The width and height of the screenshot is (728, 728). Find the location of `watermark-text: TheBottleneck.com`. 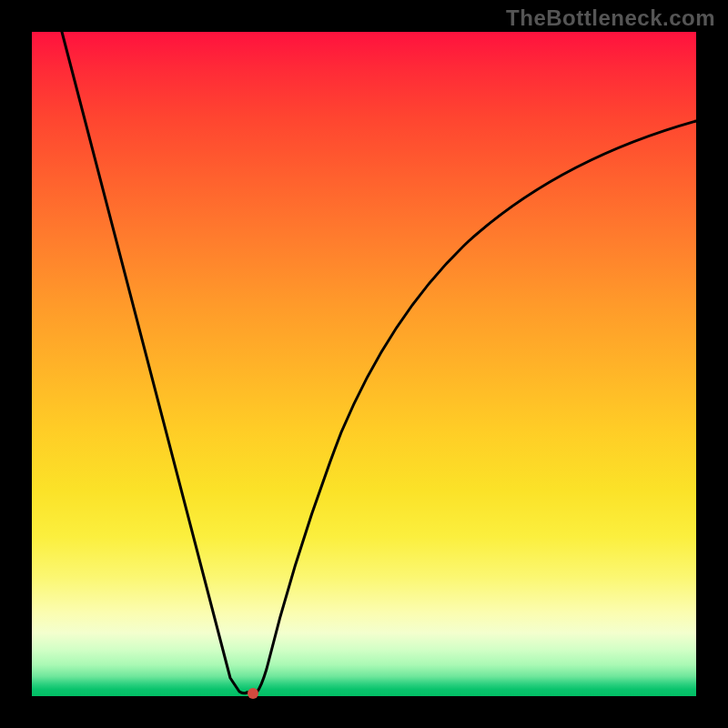

watermark-text: TheBottleneck.com is located at coordinates (611, 18).